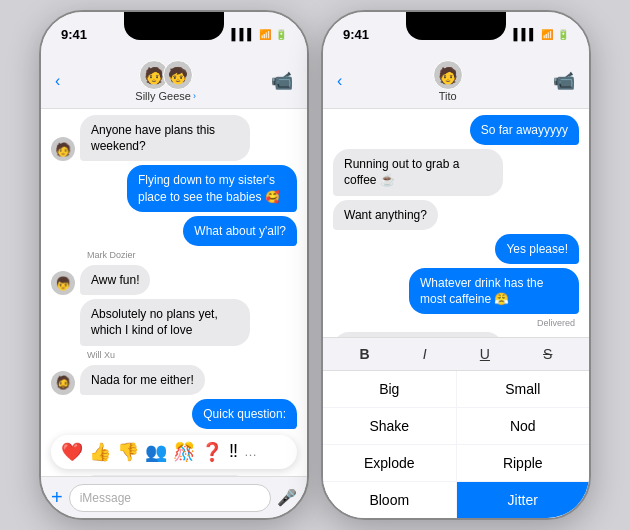 The width and height of the screenshot is (630, 530). Describe the element at coordinates (456, 82) in the screenshot. I see `nav-bar-2: ‹ 🧑 Tito 📹` at that location.